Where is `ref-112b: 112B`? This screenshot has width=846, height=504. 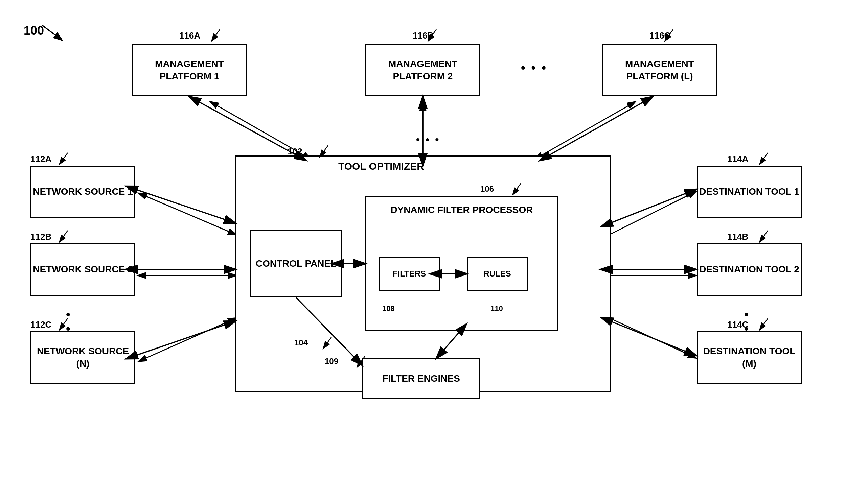 ref-112b: 112B is located at coordinates (41, 237).